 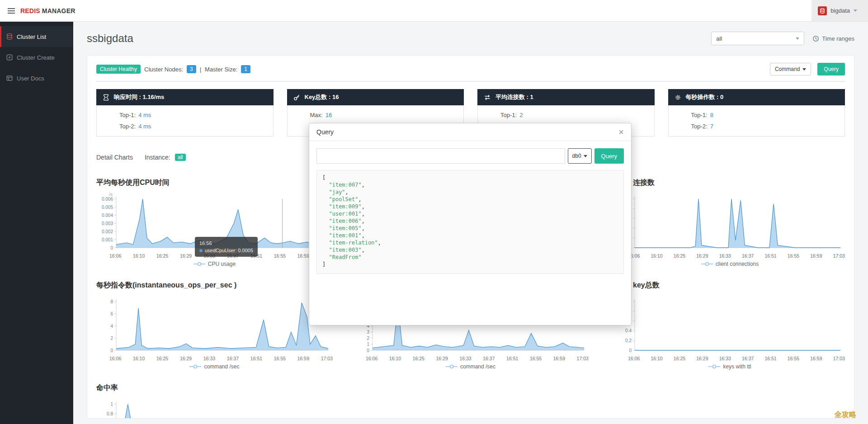 I want to click on sidebar-item-label: User Docs, so click(x=31, y=79).